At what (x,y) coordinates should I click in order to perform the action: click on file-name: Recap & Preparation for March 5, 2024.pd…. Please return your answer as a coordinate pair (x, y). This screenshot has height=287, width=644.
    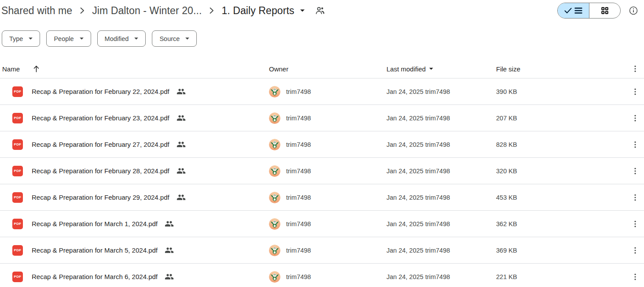
    Looking at the image, I should click on (95, 250).